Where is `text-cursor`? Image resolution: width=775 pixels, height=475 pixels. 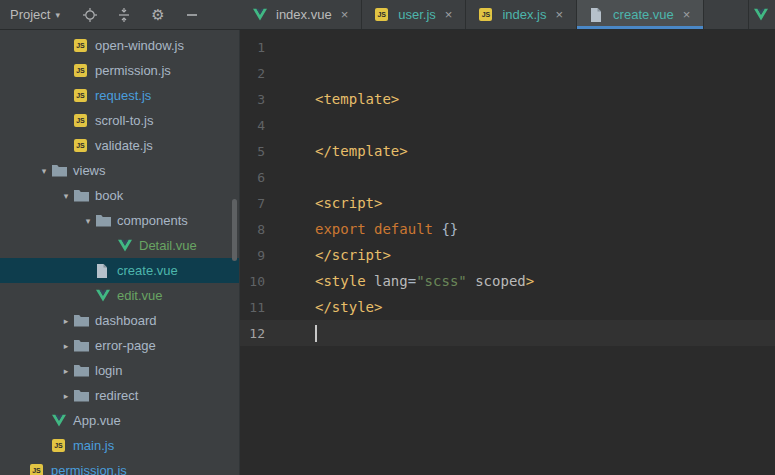
text-cursor is located at coordinates (316, 334).